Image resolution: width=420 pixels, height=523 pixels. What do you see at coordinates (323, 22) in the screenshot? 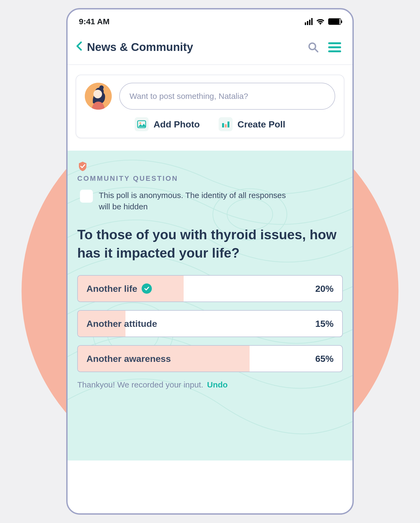
I see `status-right` at bounding box center [323, 22].